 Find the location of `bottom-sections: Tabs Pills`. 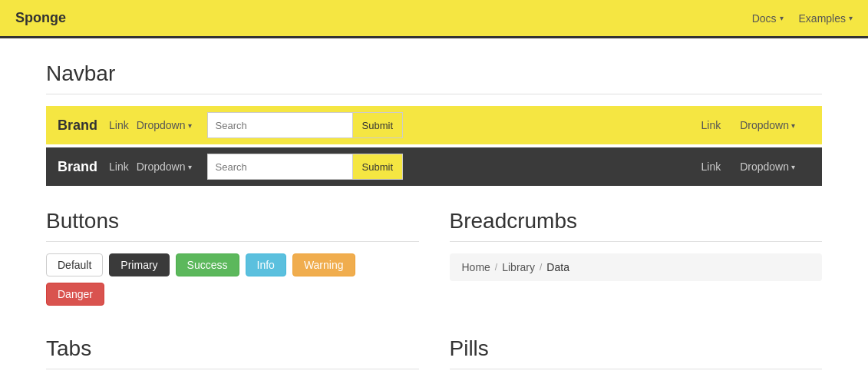

bottom-sections: Tabs Pills is located at coordinates (434, 359).